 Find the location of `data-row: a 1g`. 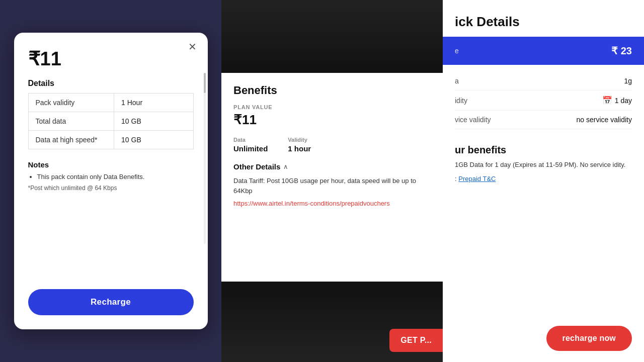

data-row: a 1g is located at coordinates (543, 81).